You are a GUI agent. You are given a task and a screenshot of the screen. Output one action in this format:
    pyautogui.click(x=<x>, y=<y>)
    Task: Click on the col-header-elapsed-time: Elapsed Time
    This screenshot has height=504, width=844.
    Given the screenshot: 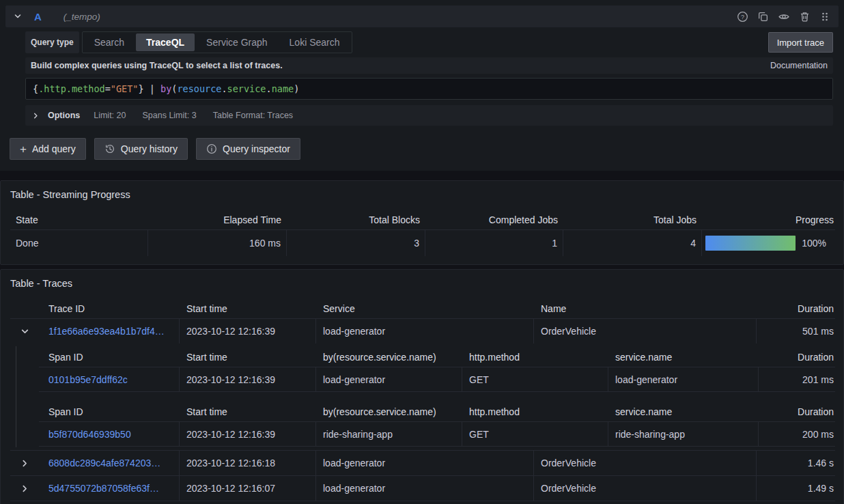 What is the action you would take?
    pyautogui.click(x=217, y=220)
    